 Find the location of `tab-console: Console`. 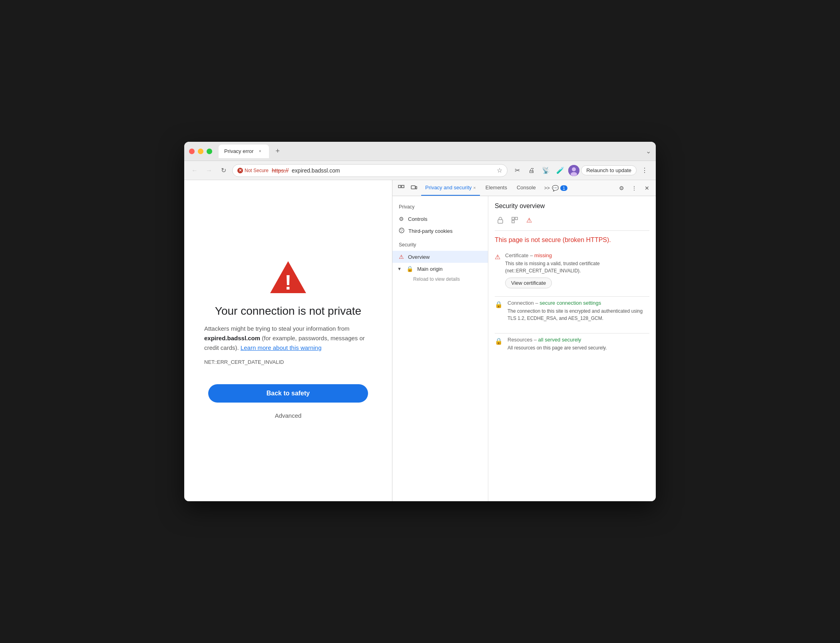

tab-console: Console is located at coordinates (526, 188).